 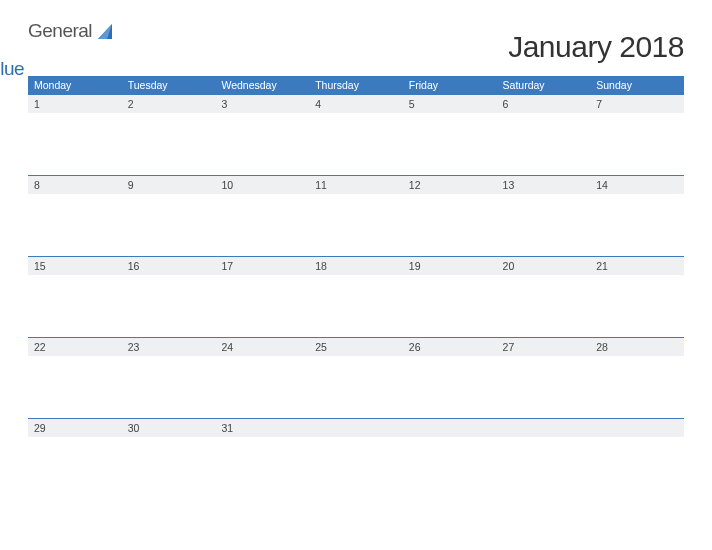 What do you see at coordinates (450, 185) in the screenshot?
I see `date-cell: 12` at bounding box center [450, 185].